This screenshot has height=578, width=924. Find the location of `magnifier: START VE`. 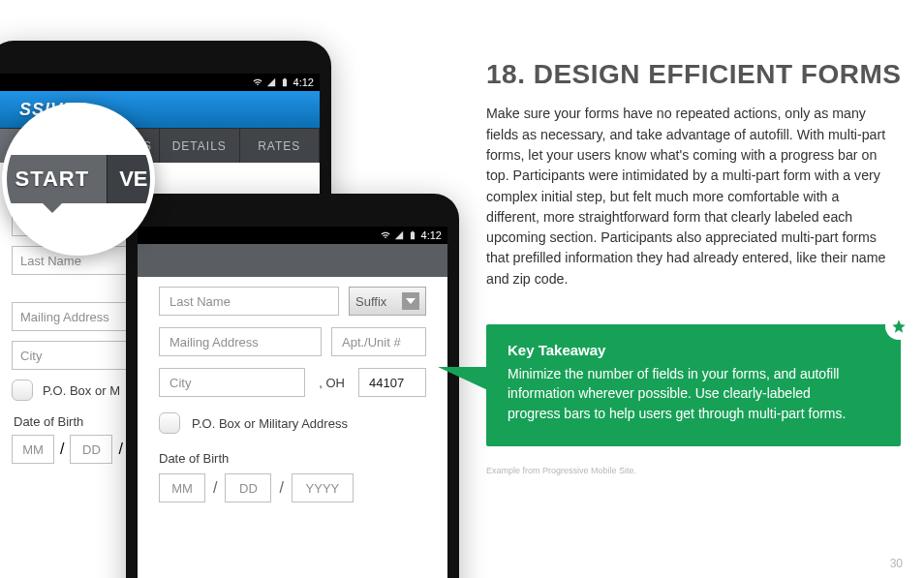

magnifier: START VE is located at coordinates (78, 179).